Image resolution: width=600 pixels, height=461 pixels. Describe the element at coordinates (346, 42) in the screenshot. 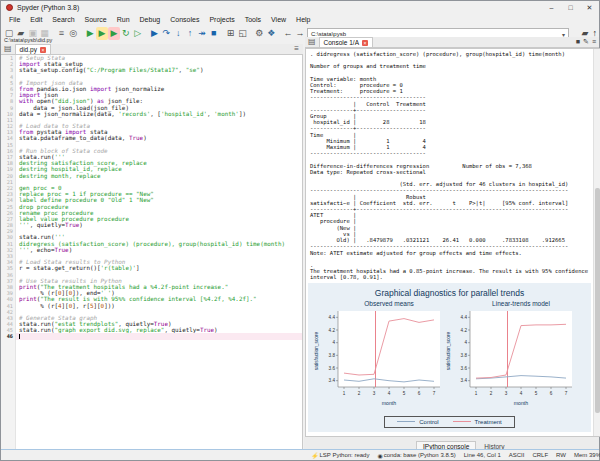

I see `console-tab: Console 1/A ×` at that location.